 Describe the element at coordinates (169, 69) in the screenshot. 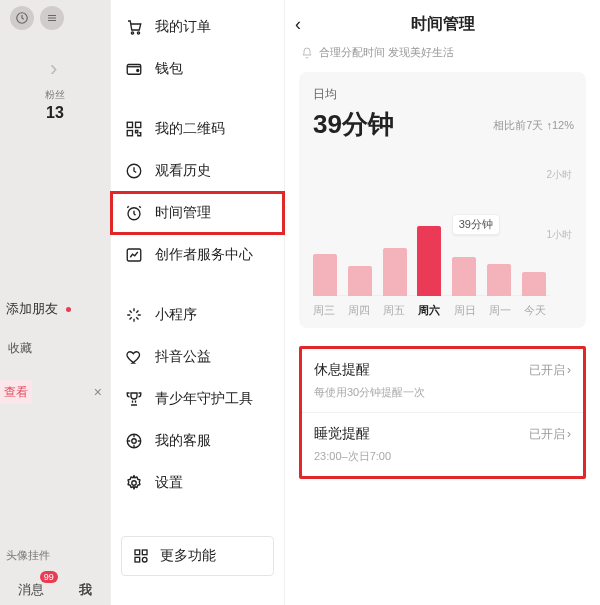

I see `menu-item-label: 钱包` at that location.